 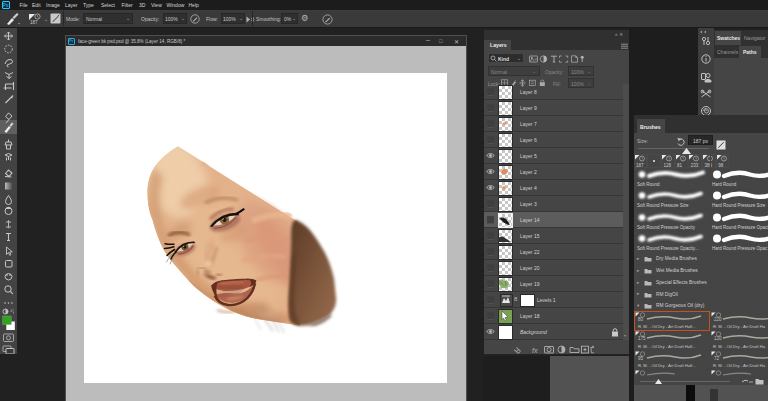 What do you see at coordinates (716, 358) in the screenshot?
I see `svg-text: 72` at bounding box center [716, 358].